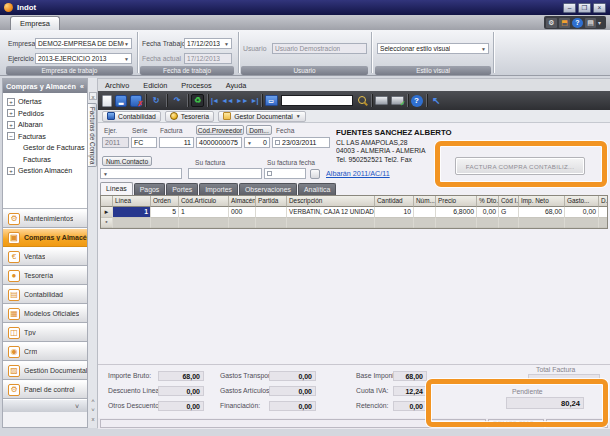 The image size is (610, 436). What do you see at coordinates (45, 125) in the screenshot?
I see `tree-item-albaran: +Albaran` at bounding box center [45, 125].